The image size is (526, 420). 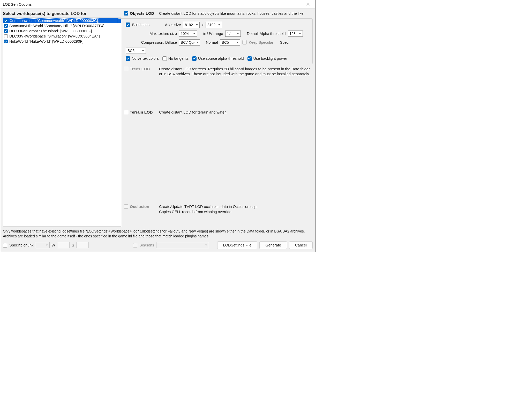 What do you see at coordinates (17, 4) in the screenshot?
I see `window-title: LODGen Options` at bounding box center [17, 4].